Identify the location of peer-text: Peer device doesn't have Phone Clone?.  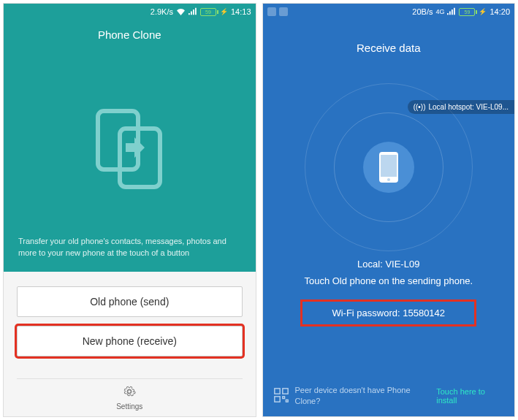
(363, 396).